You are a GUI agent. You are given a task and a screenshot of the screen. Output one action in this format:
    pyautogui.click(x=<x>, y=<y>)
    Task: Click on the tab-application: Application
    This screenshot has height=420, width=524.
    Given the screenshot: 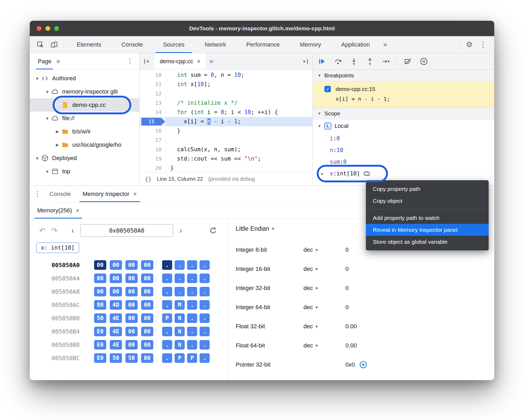 What is the action you would take?
    pyautogui.click(x=356, y=45)
    